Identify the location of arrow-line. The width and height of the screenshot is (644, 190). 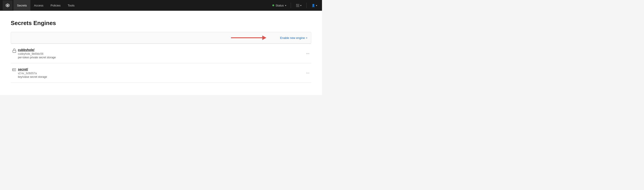
(246, 38).